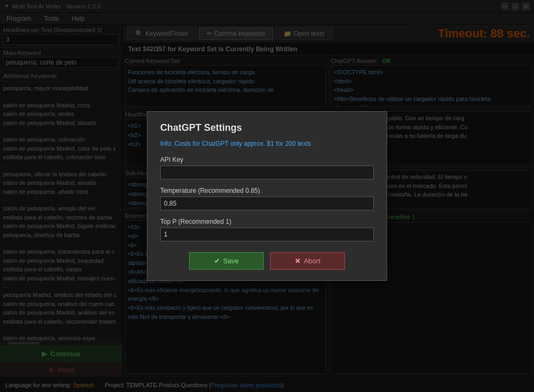 The height and width of the screenshot is (392, 534). I want to click on top-p-field: Top P (Recommended 1), so click(267, 230).